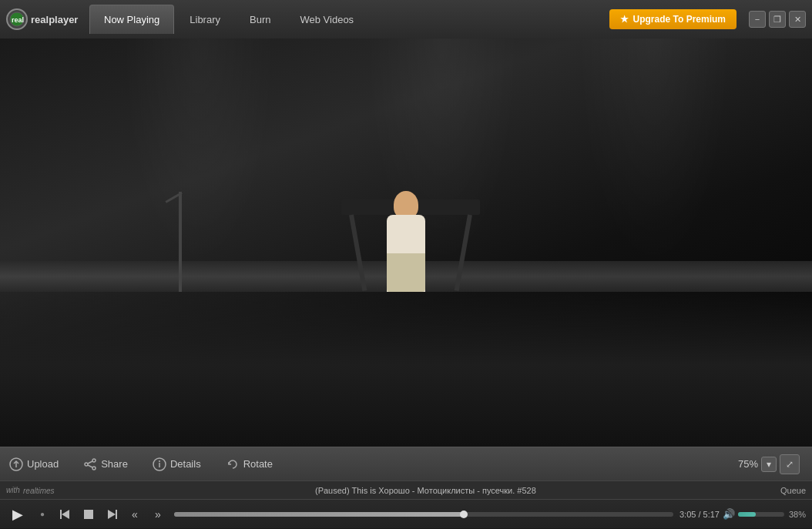 The width and height of the screenshot is (812, 529). I want to click on zoom-dropdown-button: ▾, so click(769, 464).